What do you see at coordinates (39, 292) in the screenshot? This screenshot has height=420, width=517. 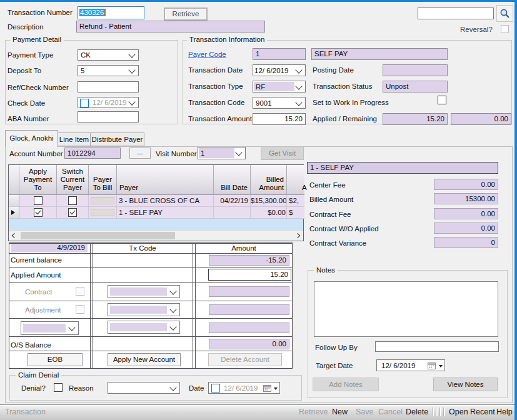 I see `contract-label: Contract` at bounding box center [39, 292].